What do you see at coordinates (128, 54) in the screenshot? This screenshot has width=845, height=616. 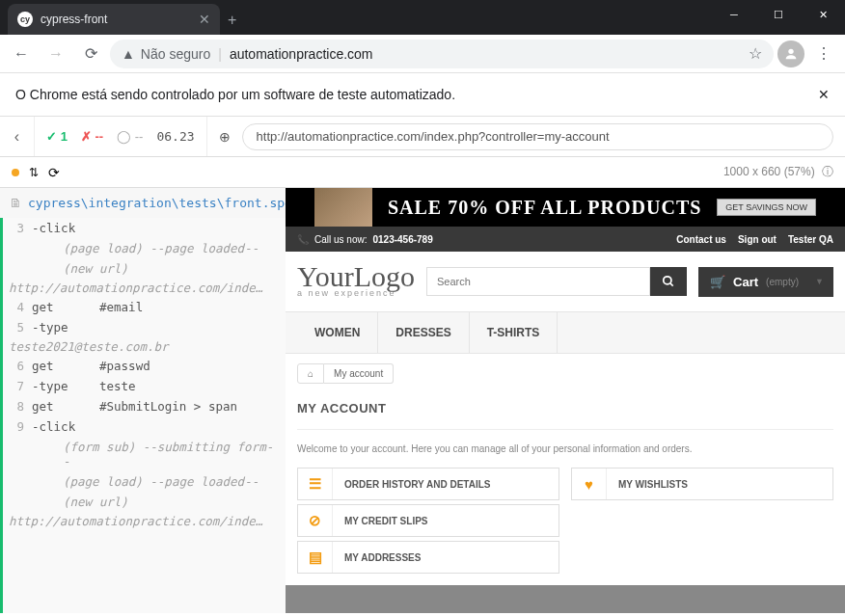 I see `insecure-icon: ▲` at bounding box center [128, 54].